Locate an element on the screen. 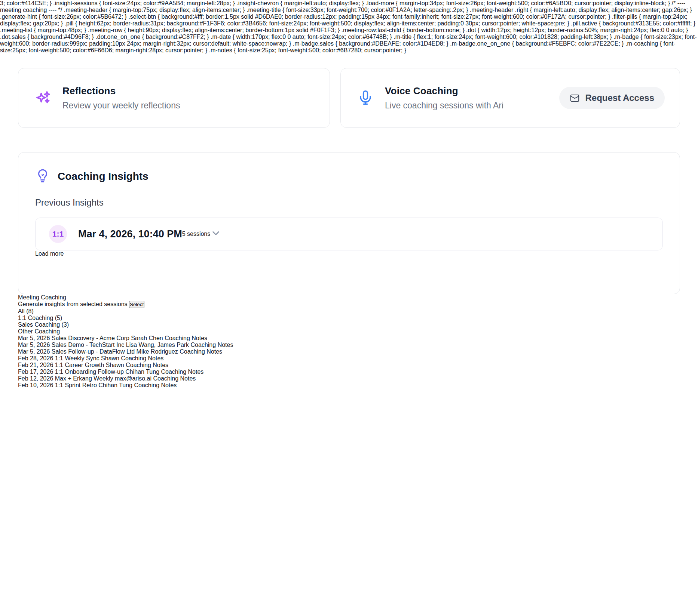 The width and height of the screenshot is (698, 616). envelope-icon is located at coordinates (575, 98).